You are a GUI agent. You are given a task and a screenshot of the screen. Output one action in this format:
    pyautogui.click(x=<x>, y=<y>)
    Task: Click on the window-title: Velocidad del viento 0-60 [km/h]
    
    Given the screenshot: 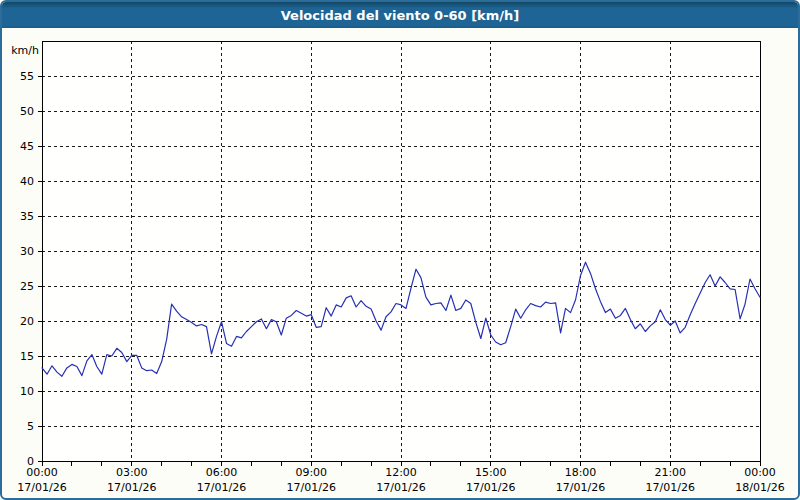 What is the action you would take?
    pyautogui.click(x=400, y=16)
    